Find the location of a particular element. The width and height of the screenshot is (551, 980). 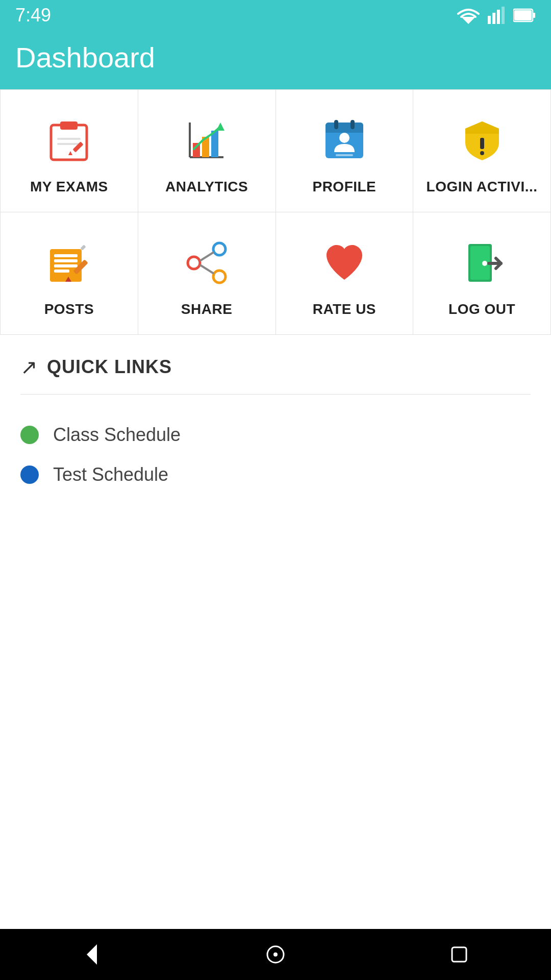

wifi-icon is located at coordinates (468, 15).